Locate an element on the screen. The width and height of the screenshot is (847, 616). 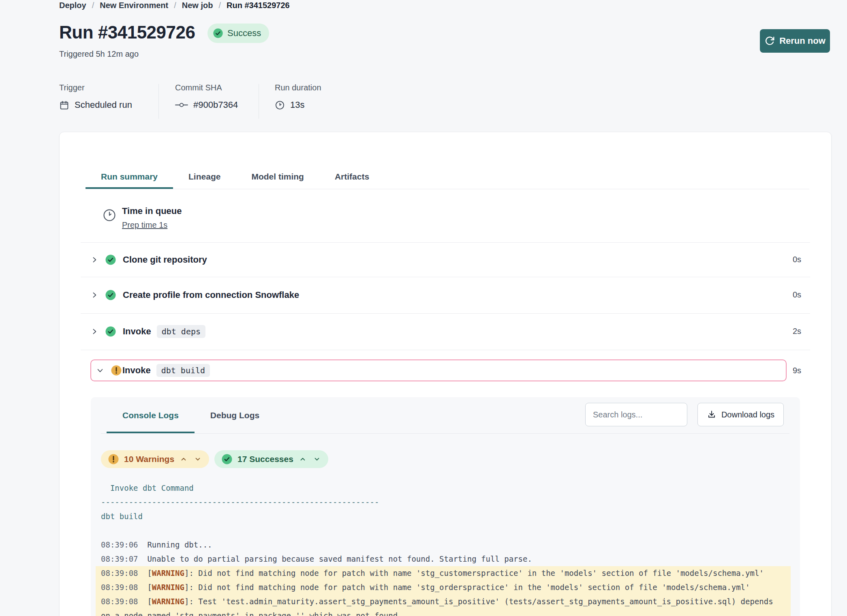
triggered-timestamp: Triggered 5h 12m ago is located at coordinates (99, 54).